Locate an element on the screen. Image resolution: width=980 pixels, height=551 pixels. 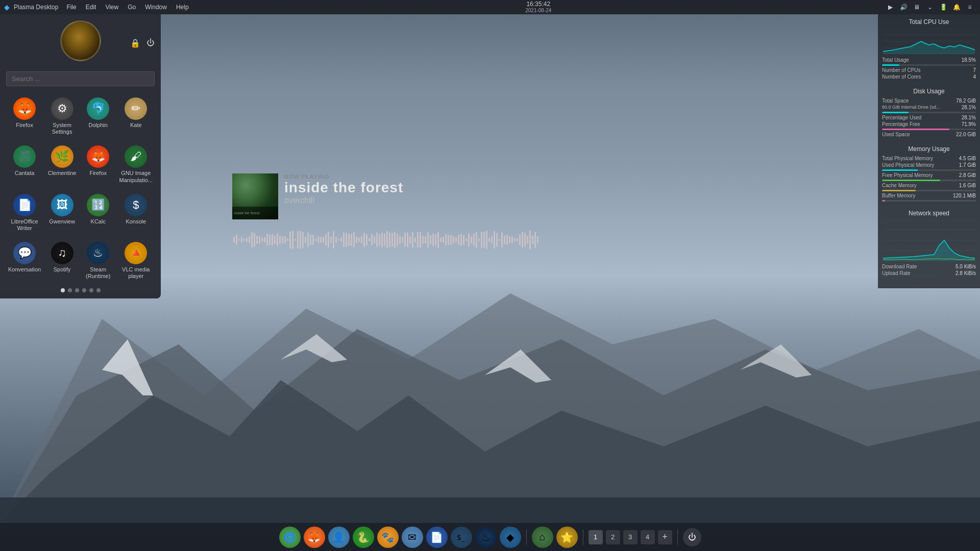
menu-help: Help is located at coordinates (183, 7).